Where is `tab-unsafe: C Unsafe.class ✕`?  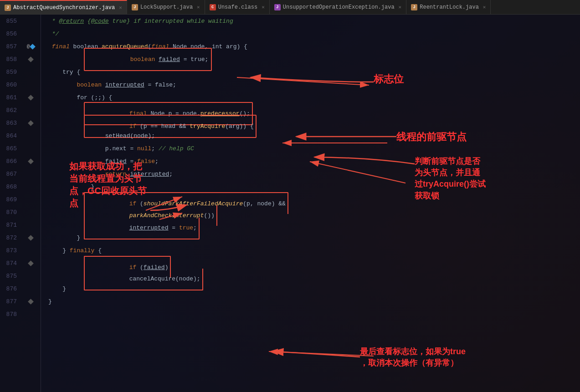 tab-unsafe: C Unsafe.class ✕ is located at coordinates (237, 7).